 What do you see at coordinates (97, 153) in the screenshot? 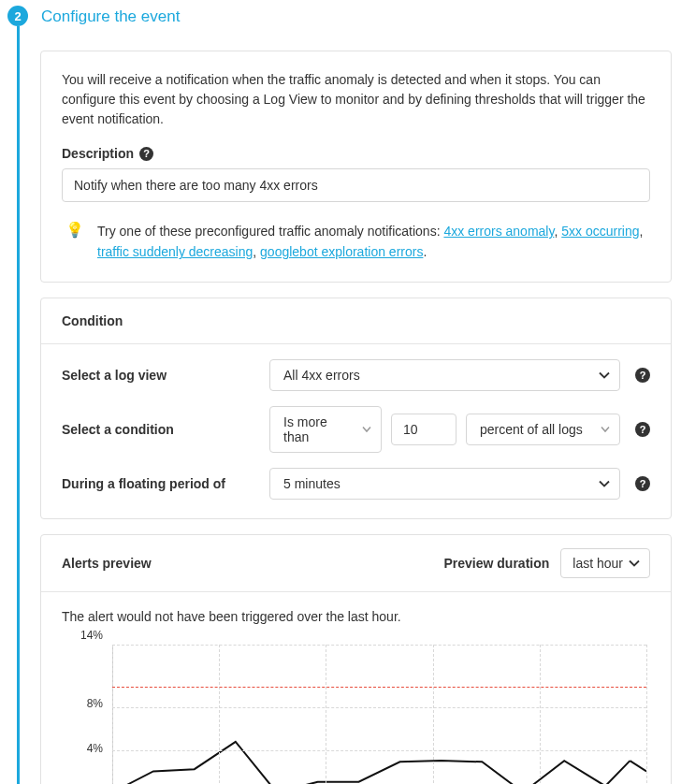
I see `description-label: Description` at bounding box center [97, 153].